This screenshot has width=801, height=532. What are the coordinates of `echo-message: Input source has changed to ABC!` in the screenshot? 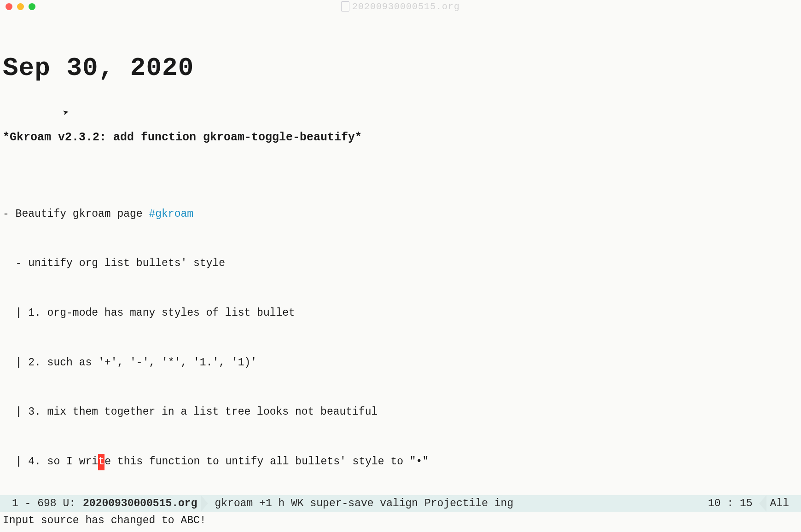 It's located at (104, 520).